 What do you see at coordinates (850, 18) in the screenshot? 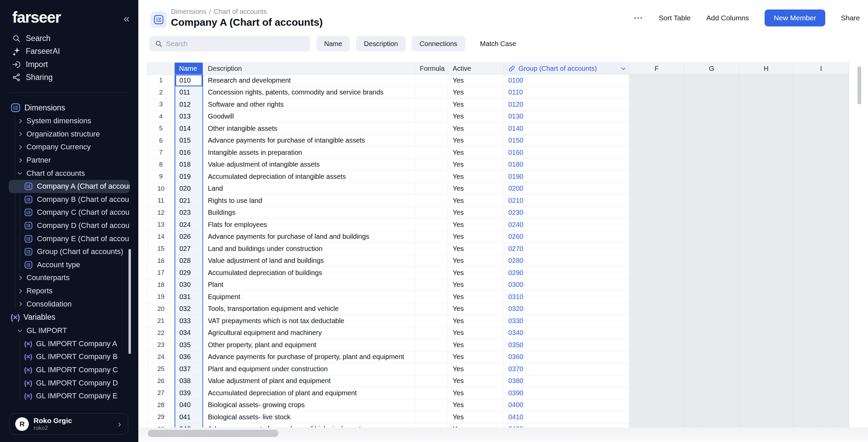
I see `share-button: Share` at bounding box center [850, 18].